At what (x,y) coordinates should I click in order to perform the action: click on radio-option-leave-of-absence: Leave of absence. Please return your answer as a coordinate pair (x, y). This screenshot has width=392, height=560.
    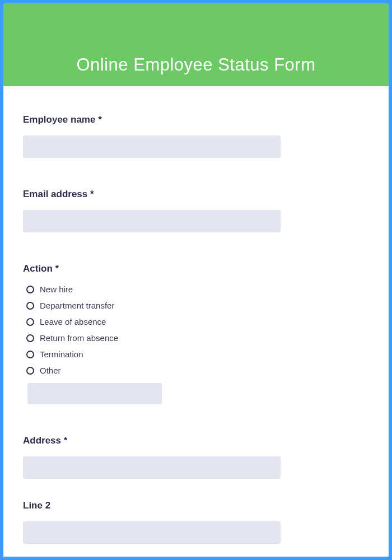
    Looking at the image, I should click on (198, 321).